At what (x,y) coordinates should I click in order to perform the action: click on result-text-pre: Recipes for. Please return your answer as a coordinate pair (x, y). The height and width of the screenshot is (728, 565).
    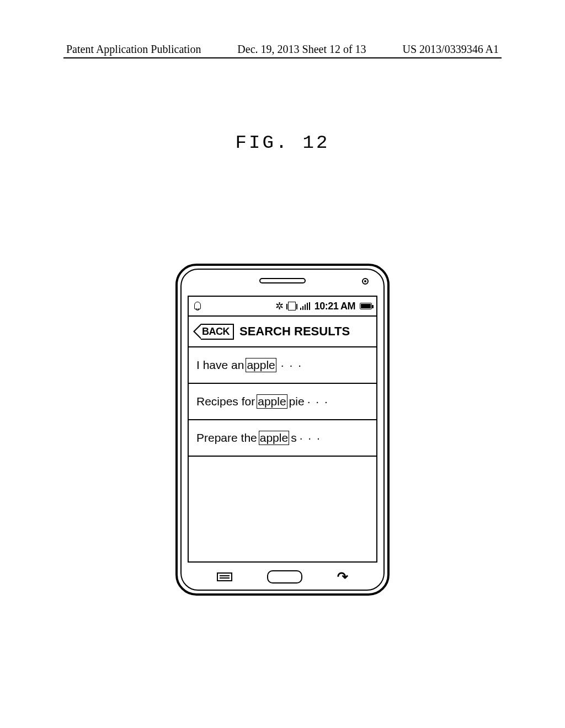
    Looking at the image, I should click on (226, 402).